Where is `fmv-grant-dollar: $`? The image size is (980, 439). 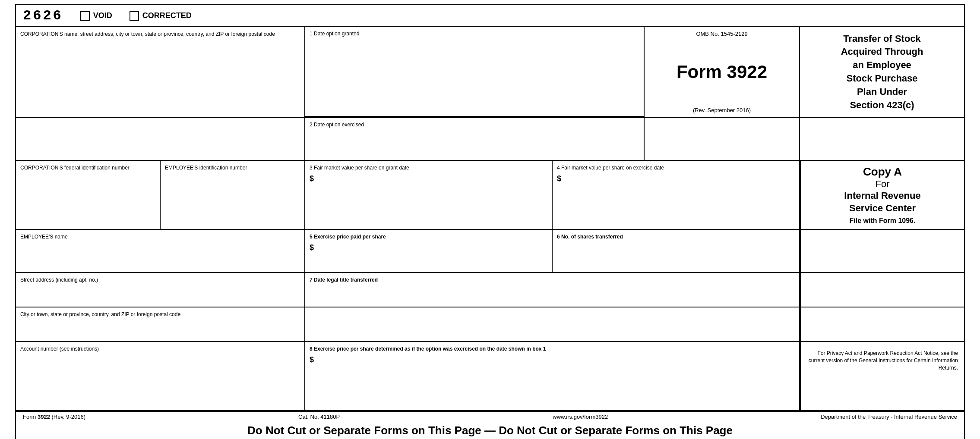
fmv-grant-dollar: $ is located at coordinates (428, 179).